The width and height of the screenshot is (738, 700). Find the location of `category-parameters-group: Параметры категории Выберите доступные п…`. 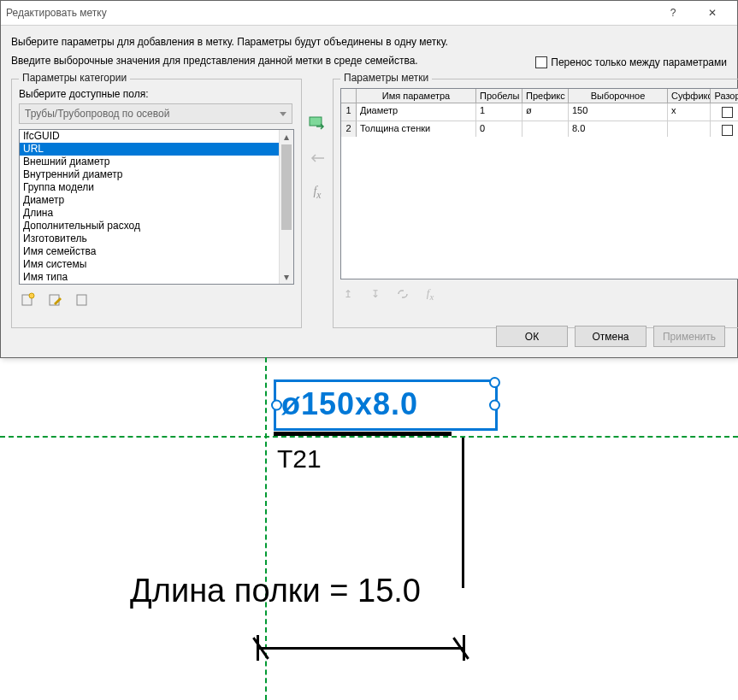

category-parameters-group: Параметры категории Выберите доступные п… is located at coordinates (156, 203).